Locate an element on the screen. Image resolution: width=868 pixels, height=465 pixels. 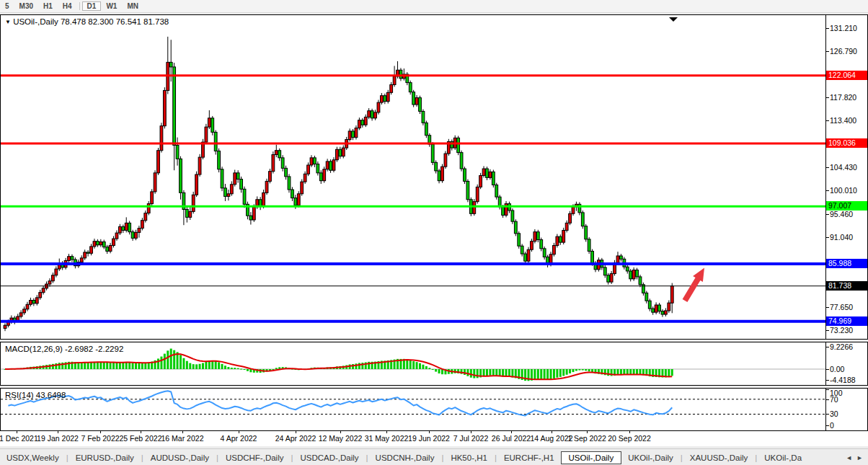
timeframe-toolbar: 5M30H1H4D1W1MN is located at coordinates (434, 6).